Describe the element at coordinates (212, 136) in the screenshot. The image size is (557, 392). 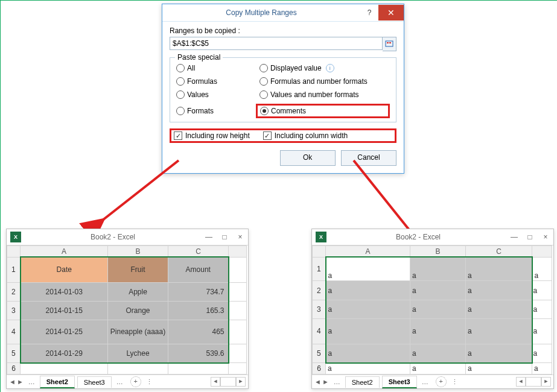
I see `checkbox-include-row-height: ✓ Including row height` at that location.